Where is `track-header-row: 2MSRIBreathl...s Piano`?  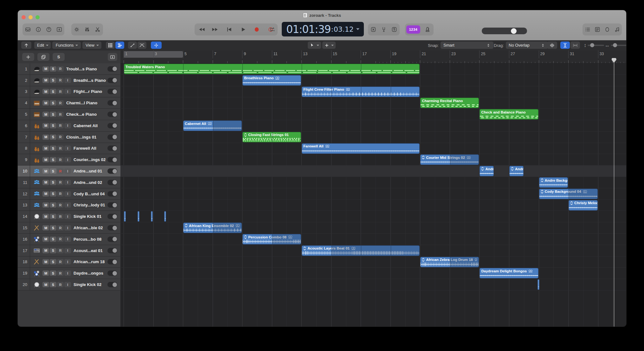 track-header-row: 2MSRIBreathl...s Piano is located at coordinates (69, 81).